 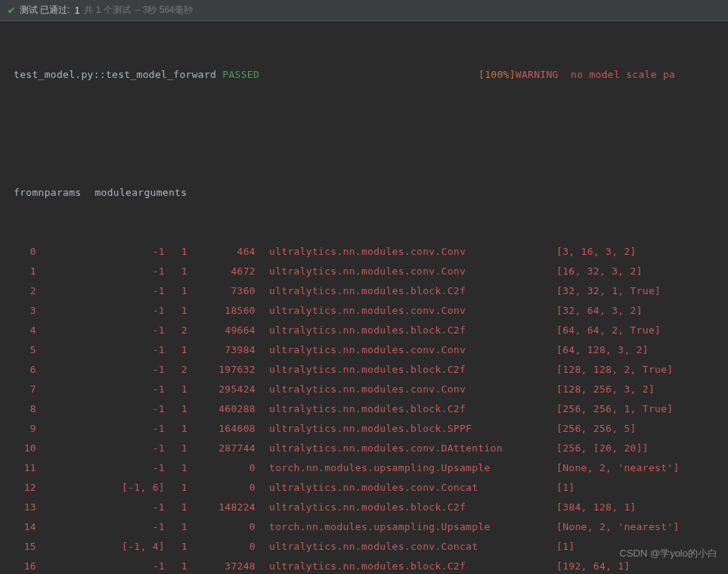 I want to click on cell-args: [256, 256, 5], so click(x=596, y=429).